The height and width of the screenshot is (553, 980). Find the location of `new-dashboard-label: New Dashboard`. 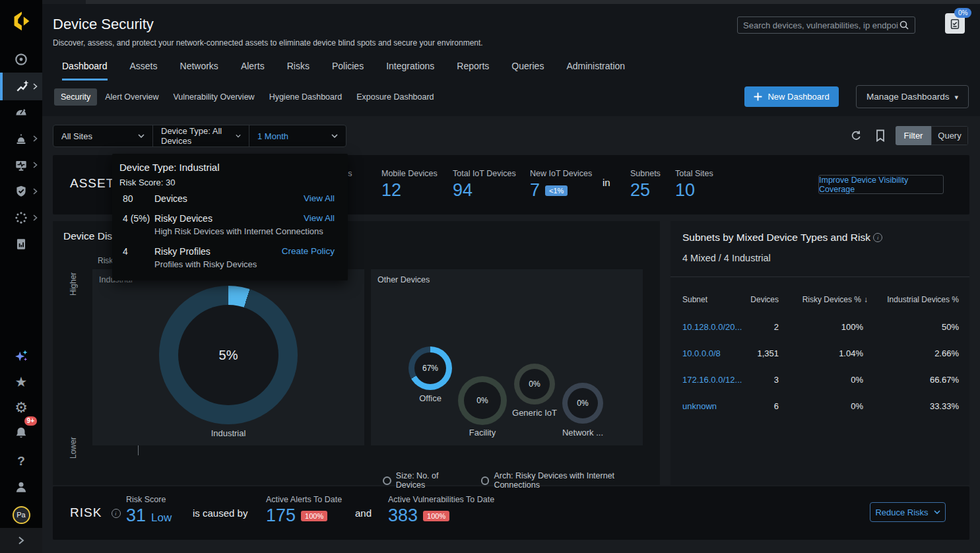

new-dashboard-label: New Dashboard is located at coordinates (799, 96).